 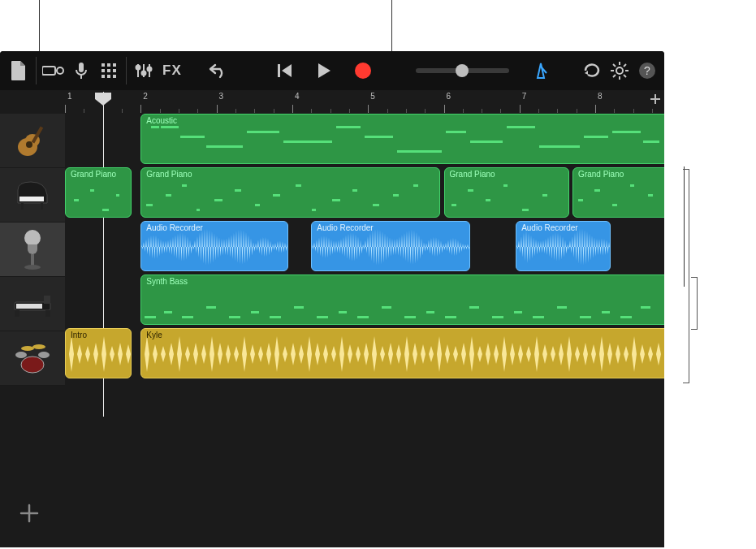 I want to click on volume-thumb, so click(x=462, y=71).